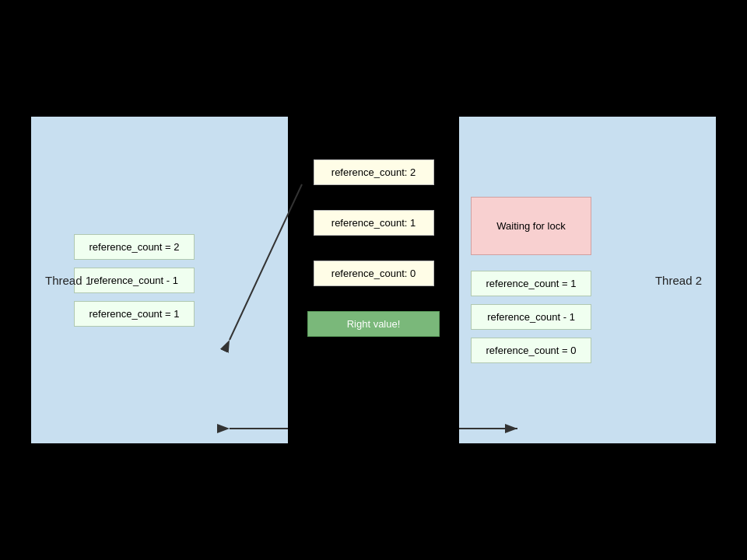  I want to click on thread1-box1: reference_count = 2, so click(134, 247).